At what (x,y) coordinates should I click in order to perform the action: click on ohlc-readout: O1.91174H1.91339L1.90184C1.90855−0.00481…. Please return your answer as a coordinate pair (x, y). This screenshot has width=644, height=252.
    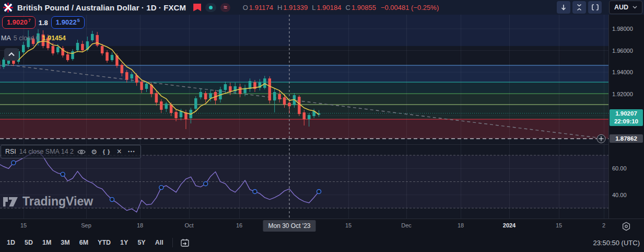
    Looking at the image, I should click on (338, 7).